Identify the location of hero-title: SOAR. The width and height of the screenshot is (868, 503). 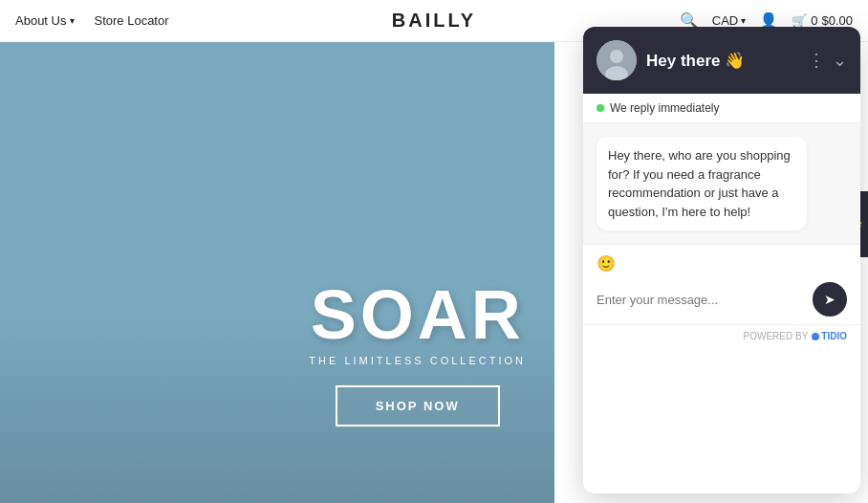
(417, 315).